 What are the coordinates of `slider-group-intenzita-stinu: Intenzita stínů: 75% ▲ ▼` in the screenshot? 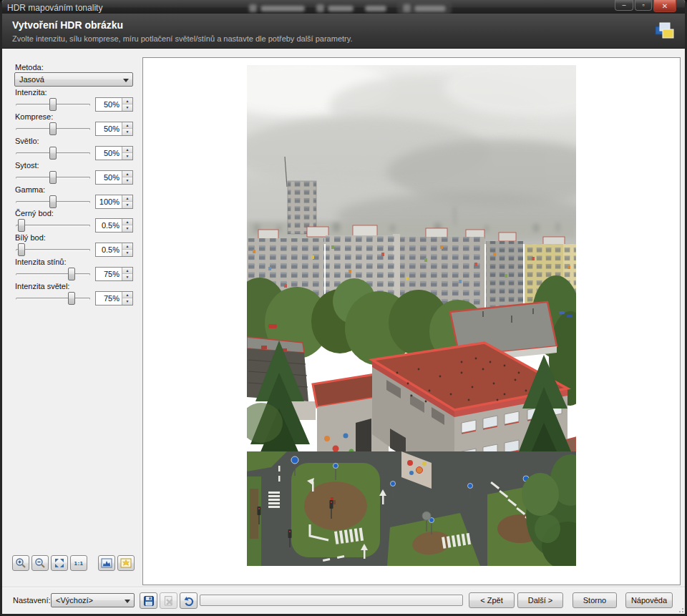 It's located at (74, 269).